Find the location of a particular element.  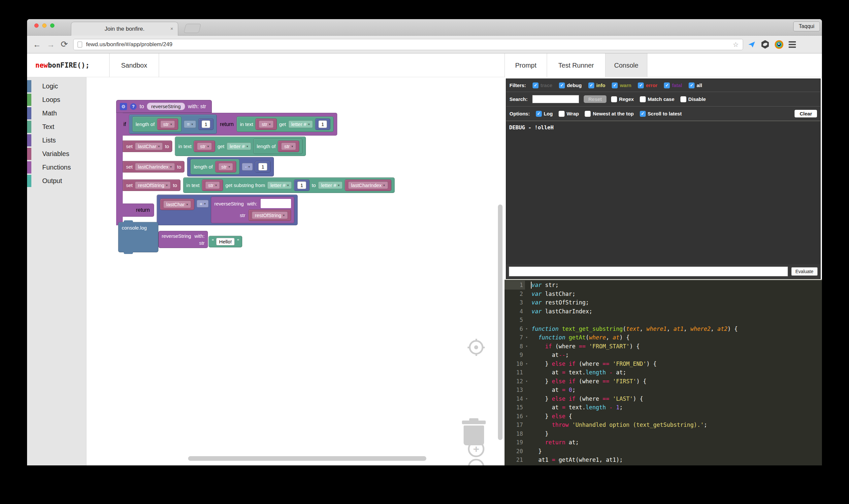

editor-line: 8▾ if (where == 'FROM_START') { is located at coordinates (663, 346).